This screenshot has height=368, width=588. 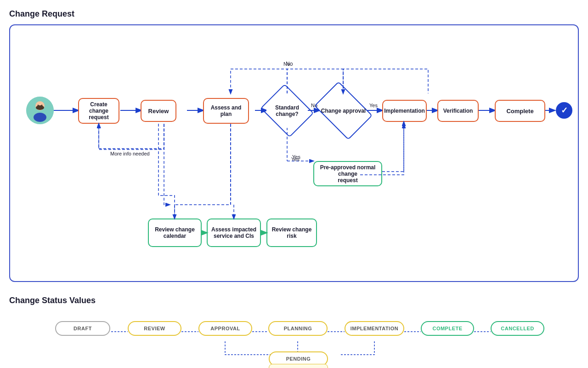 I want to click on status-planning: PLANNING, so click(x=298, y=328).